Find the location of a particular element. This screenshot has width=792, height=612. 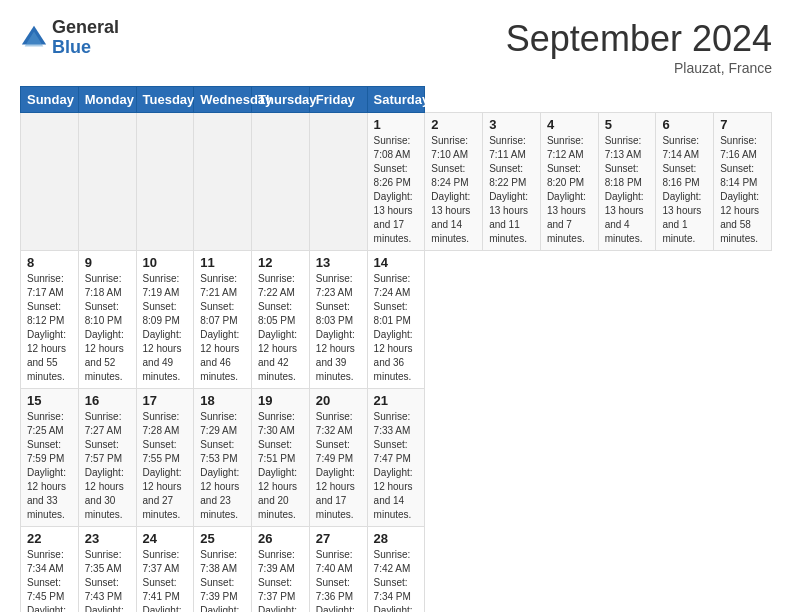

day-header-tuesday: Tuesday is located at coordinates (165, 100).